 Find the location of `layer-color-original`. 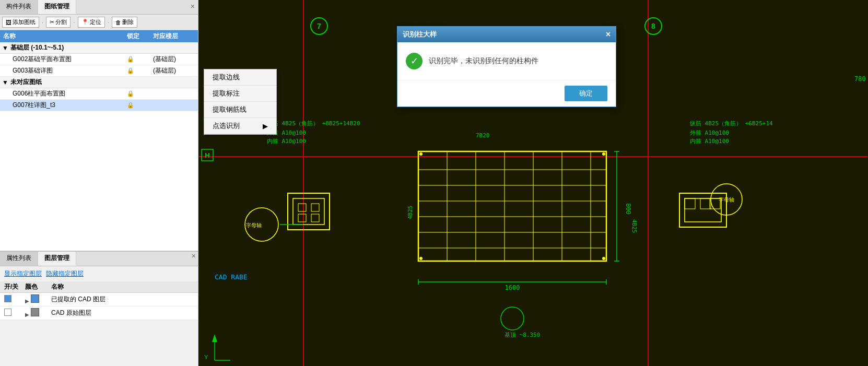

layer-color-original is located at coordinates (35, 312).